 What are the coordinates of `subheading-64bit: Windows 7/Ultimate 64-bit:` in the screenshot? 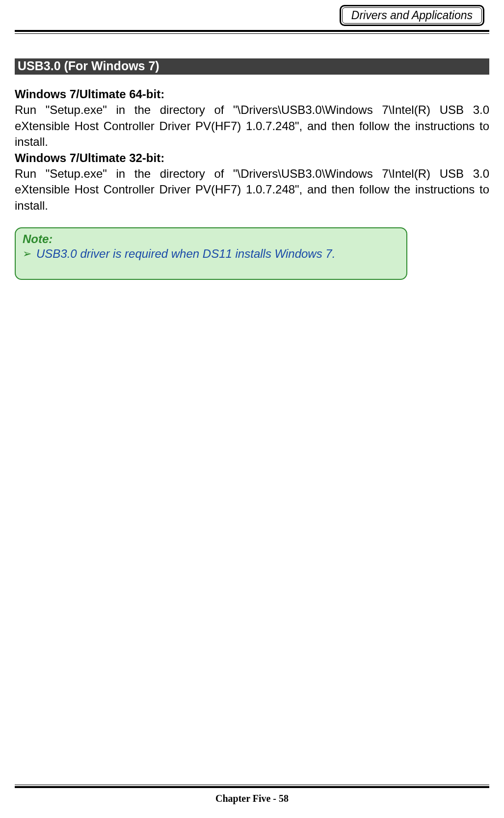 It's located at (252, 94).